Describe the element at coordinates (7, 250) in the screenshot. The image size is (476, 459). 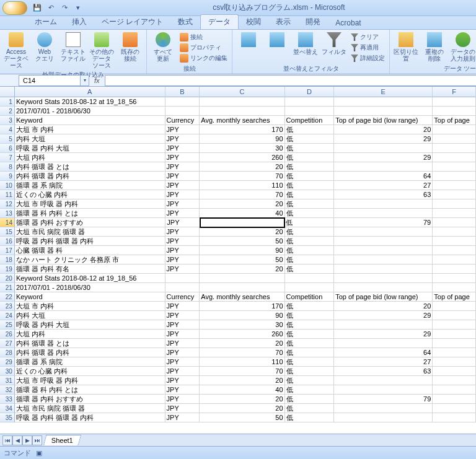
I see `row-header: 17` at that location.